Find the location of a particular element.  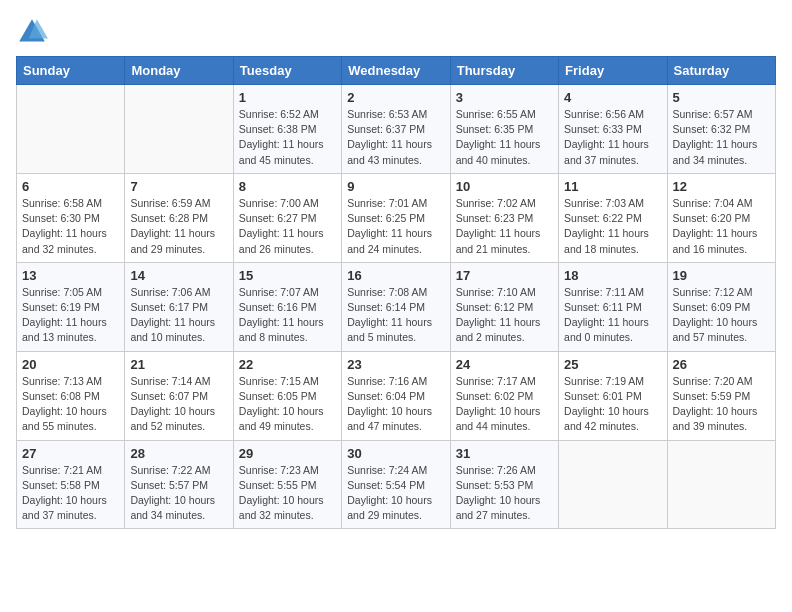

calendar-cell: 4Sunrise: 6:56 AMSunset: 6:33 PMDaylight… is located at coordinates (613, 130).